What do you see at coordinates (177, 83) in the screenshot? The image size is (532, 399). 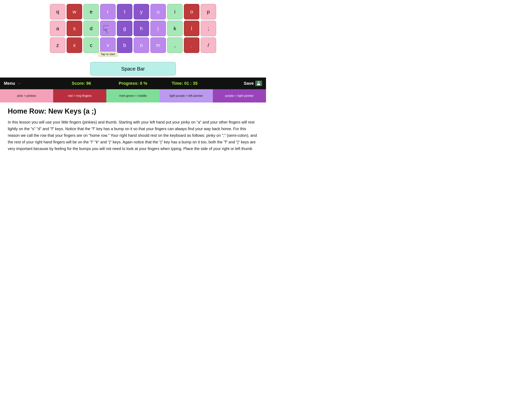 I see `time-label: Time:` at bounding box center [177, 83].